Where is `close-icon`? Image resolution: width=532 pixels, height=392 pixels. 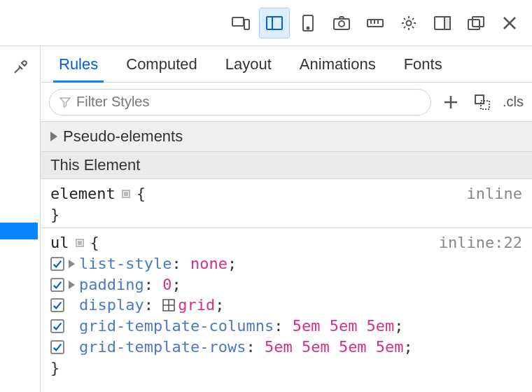 close-icon is located at coordinates (510, 23).